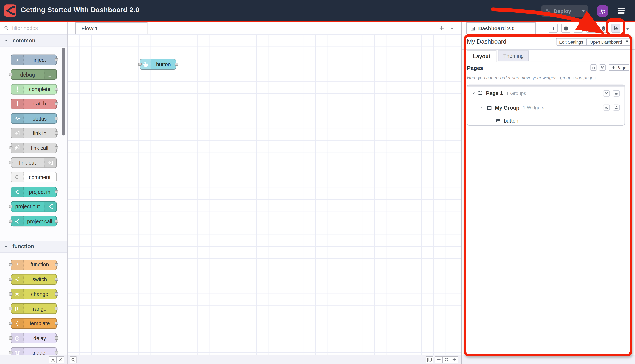 The height and width of the screenshot is (364, 635). I want to click on search-flows-button, so click(73, 360).